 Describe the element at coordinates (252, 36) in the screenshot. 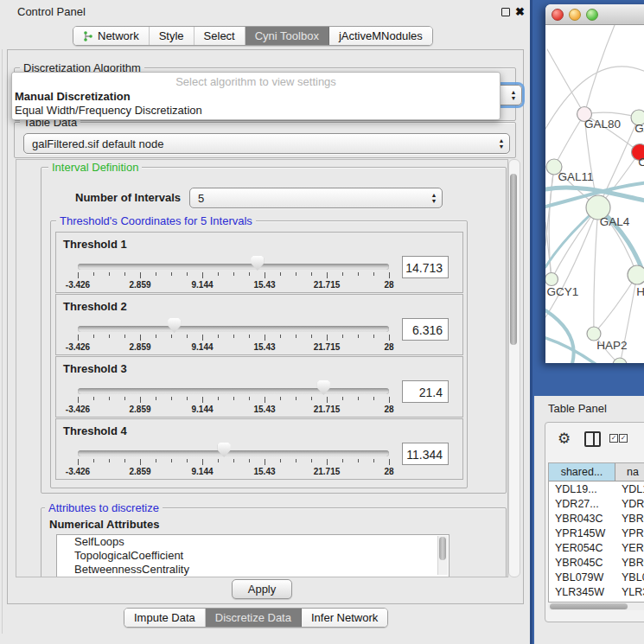

I see `control-panel-tab-bar: NetworkStyleSelectCyni ToolboxjActiveMNo…` at that location.